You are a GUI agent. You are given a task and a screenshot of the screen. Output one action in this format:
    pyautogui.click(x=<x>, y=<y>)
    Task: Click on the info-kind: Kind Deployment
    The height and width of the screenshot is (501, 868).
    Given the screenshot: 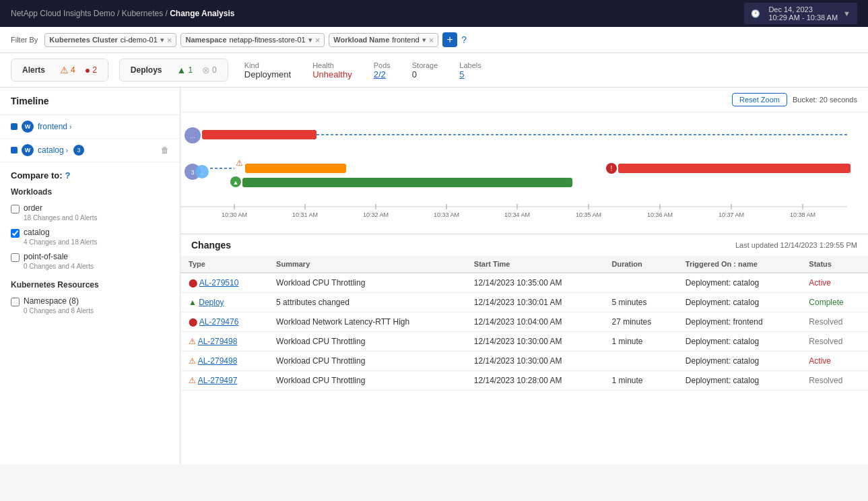 What is the action you would take?
    pyautogui.click(x=268, y=70)
    